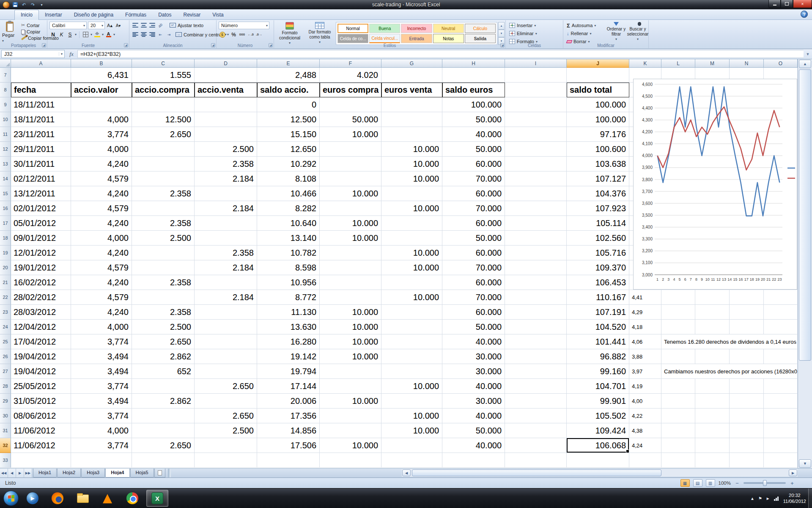 Image resolution: width=812 pixels, height=508 pixels. What do you see at coordinates (678, 312) in the screenshot?
I see `cell-L23` at bounding box center [678, 312].